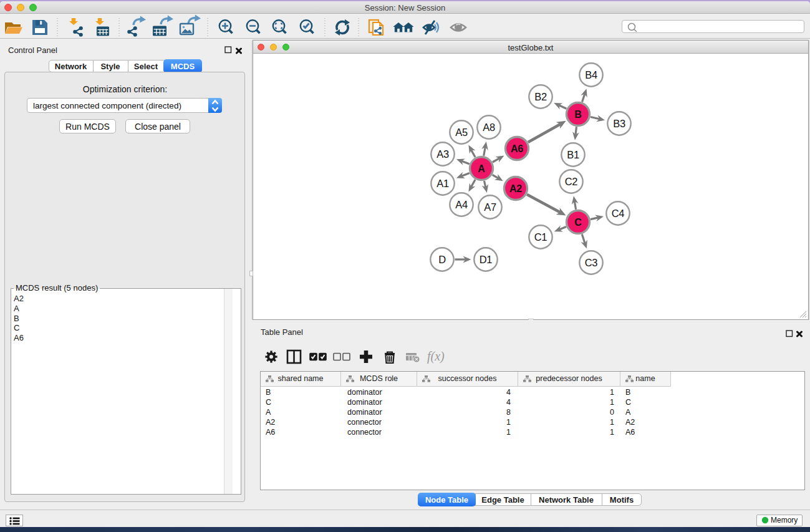  I want to click on svg-text: B2, so click(541, 97).